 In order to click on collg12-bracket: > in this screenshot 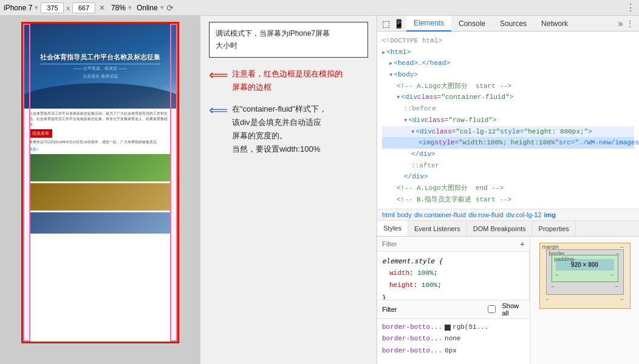, I will do `click(590, 132)`.